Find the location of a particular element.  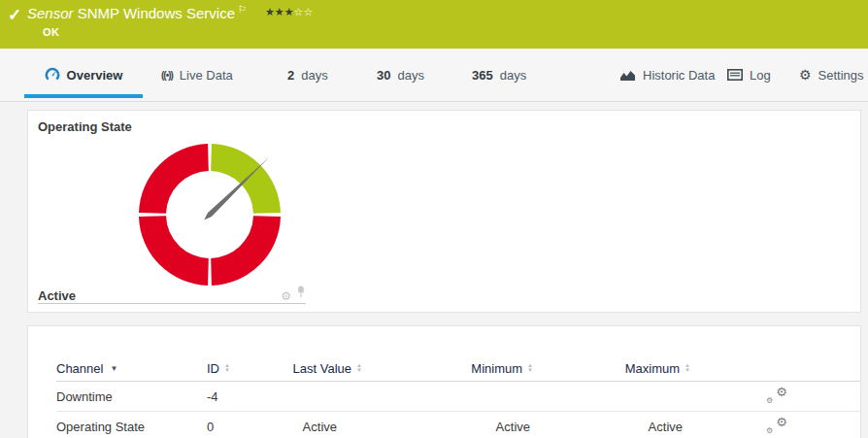

tab-bar: Overview ((•)) Live Data 2 days 30 days … is located at coordinates (434, 76).